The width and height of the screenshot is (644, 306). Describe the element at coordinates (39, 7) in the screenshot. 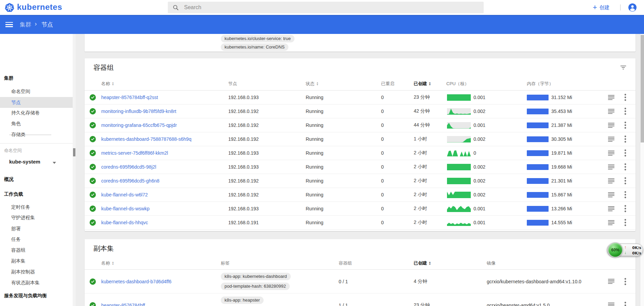

I see `brand-wordmark: kubernetes` at that location.